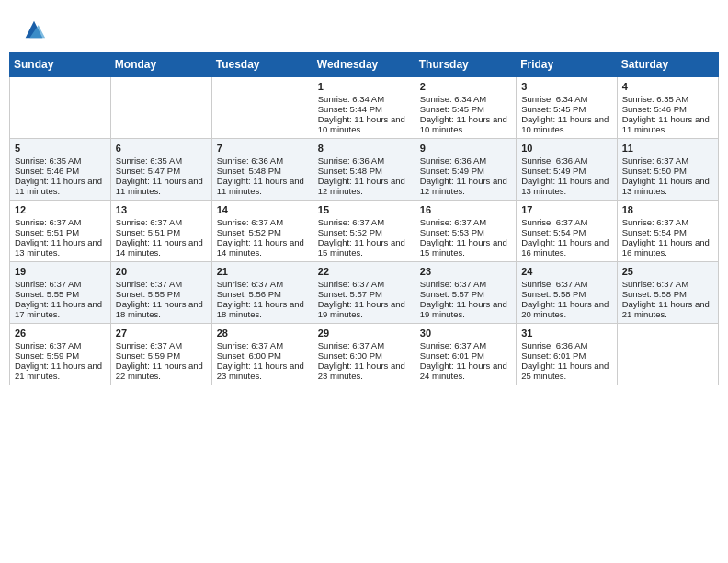  I want to click on day-cell: 15Sunrise: 6:37 AMSunset: 5:52 PMDayligh…, so click(364, 232).